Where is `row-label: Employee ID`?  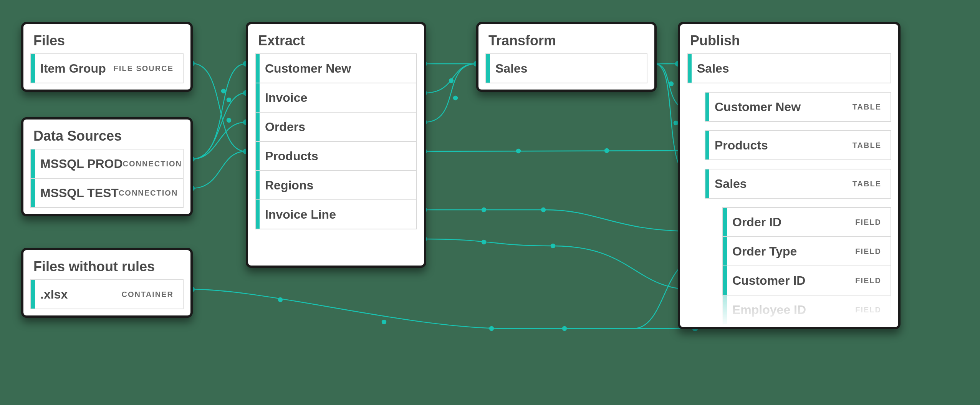 row-label: Employee ID is located at coordinates (769, 310).